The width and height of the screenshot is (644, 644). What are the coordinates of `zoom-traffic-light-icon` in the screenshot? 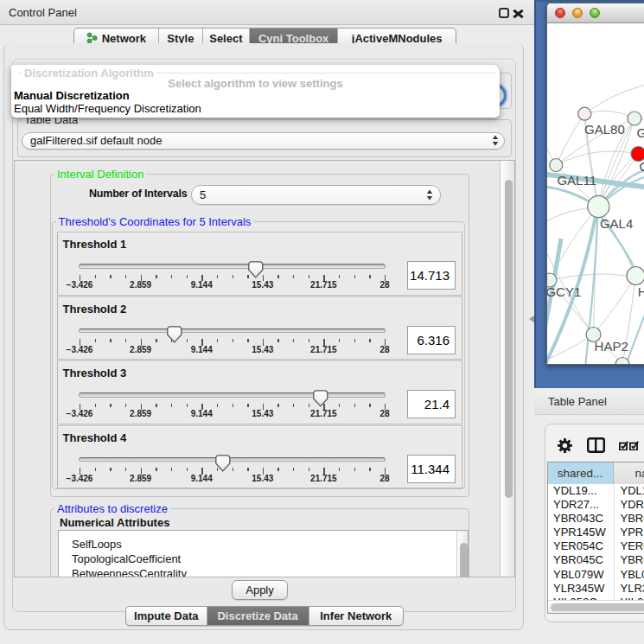 It's located at (595, 13).